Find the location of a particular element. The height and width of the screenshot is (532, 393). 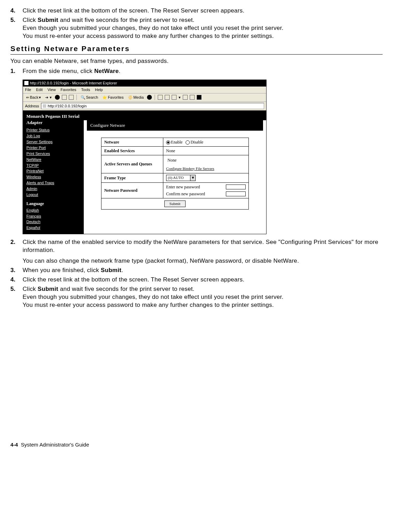

edit-icon is located at coordinates (174, 97).